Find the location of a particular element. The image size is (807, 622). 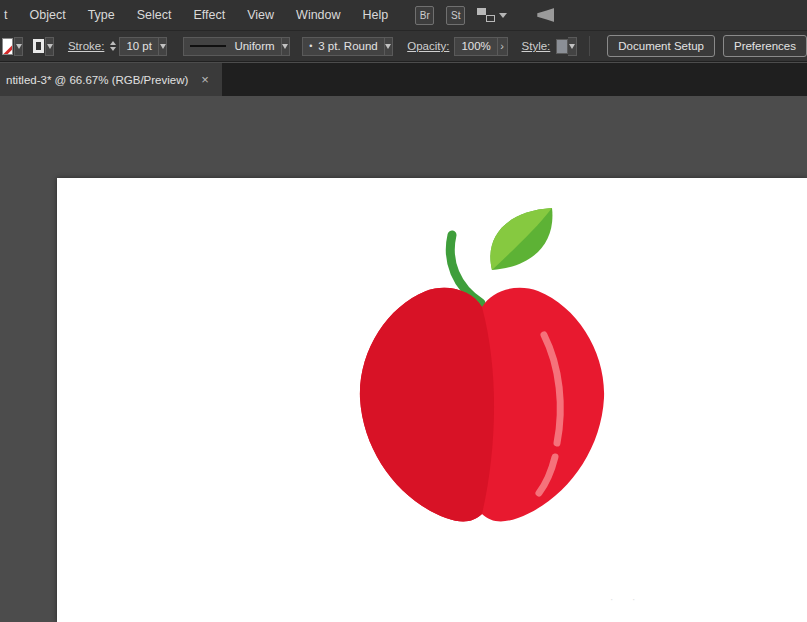

stroke-weight-dropdown-button is located at coordinates (163, 46).